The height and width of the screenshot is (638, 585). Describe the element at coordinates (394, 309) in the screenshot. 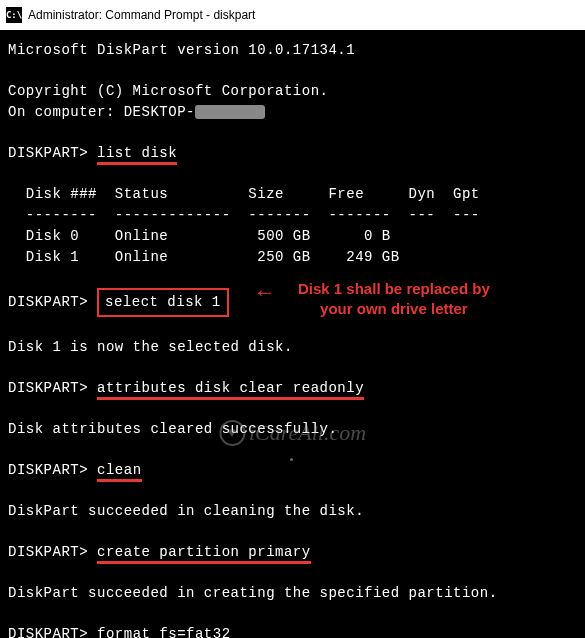

I see `annotation-line2: your own drive letter` at that location.